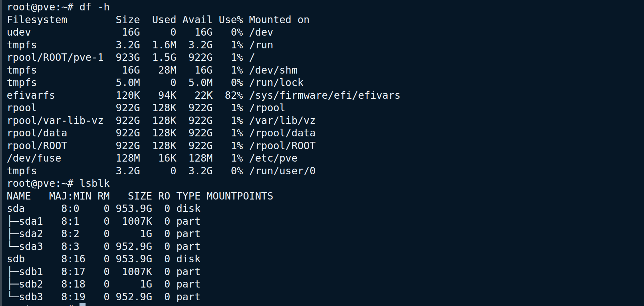 This screenshot has height=306, width=644. Describe the element at coordinates (325, 304) in the screenshot. I see `pending-prompt-line: root@pve:~#` at that location.